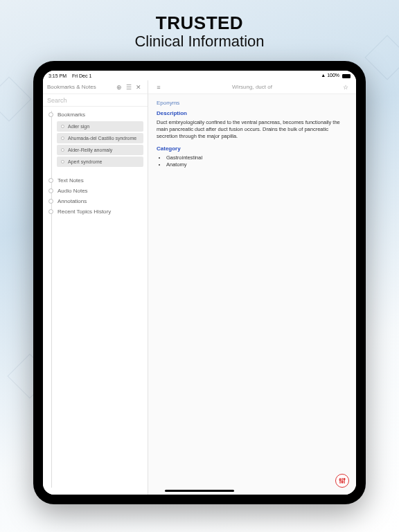 The image size is (399, 532). What do you see at coordinates (159, 87) in the screenshot?
I see `list-view-button: ≡` at bounding box center [159, 87].